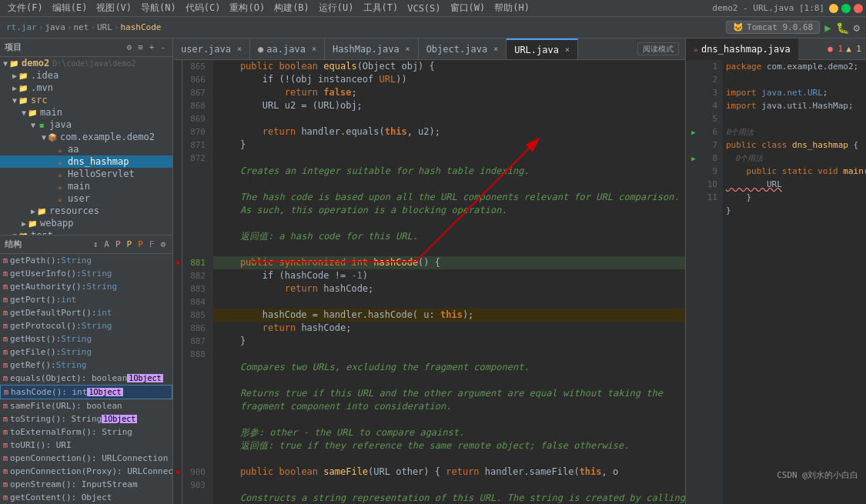  I want to click on tree-item-mvn: ▶ 📁 .mvn, so click(86, 88).